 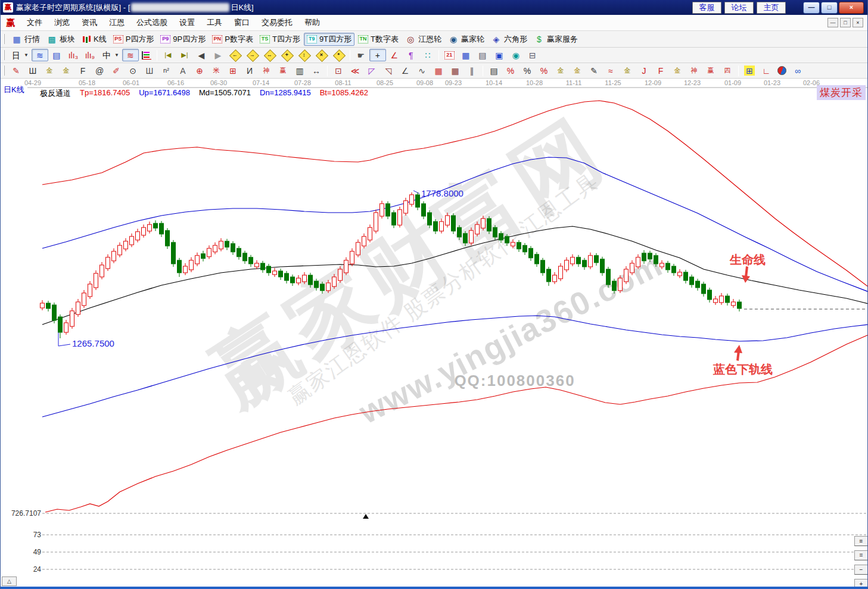 I want to click on gann-wheel-button: ◎江恩轮, so click(x=423, y=39).